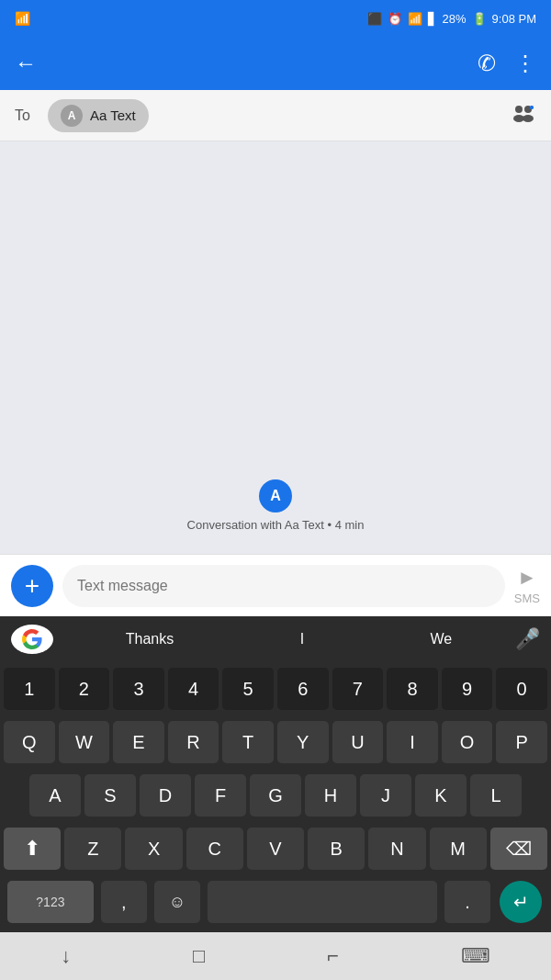  What do you see at coordinates (336, 849) in the screenshot?
I see `key-b: B` at bounding box center [336, 849].